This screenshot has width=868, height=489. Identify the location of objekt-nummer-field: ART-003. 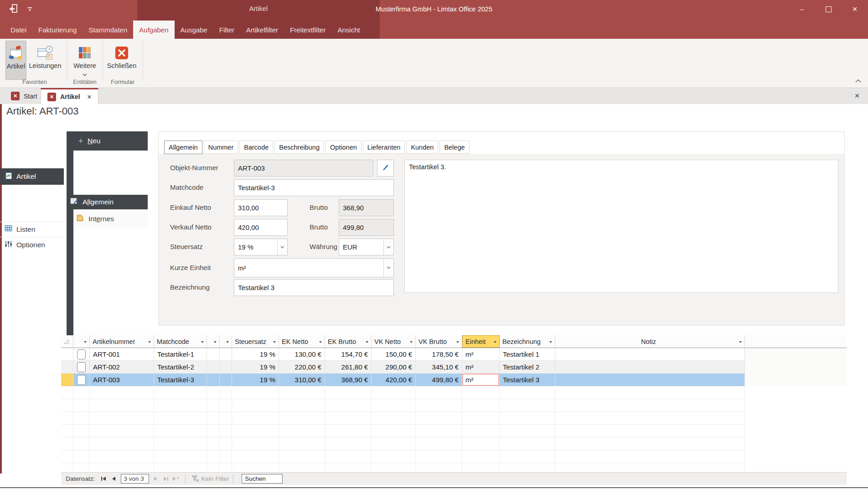
(304, 168).